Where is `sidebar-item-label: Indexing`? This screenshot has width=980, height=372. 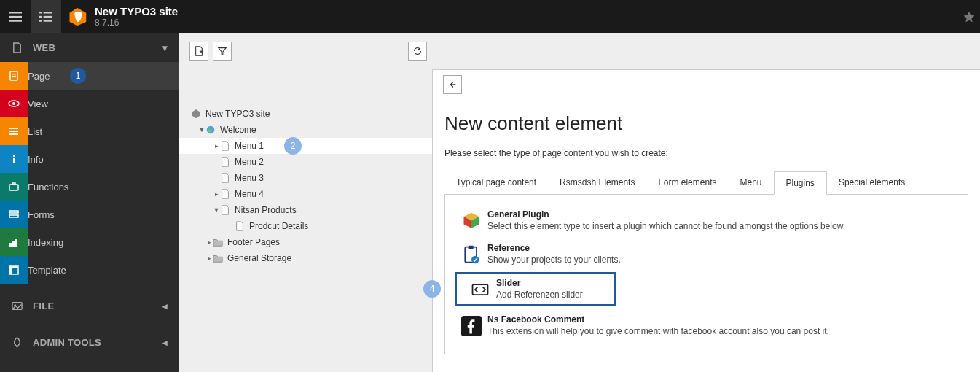
sidebar-item-label: Indexing is located at coordinates (45, 242).